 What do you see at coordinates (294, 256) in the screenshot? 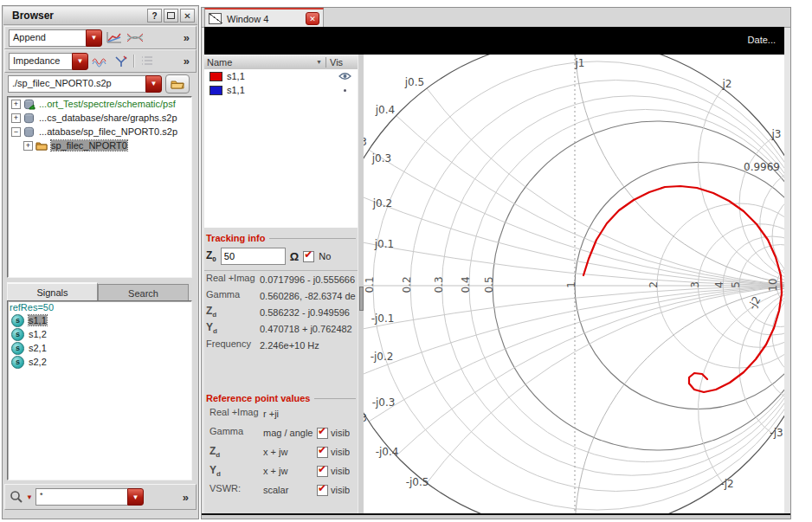
I see `ohm-symbol: Ω` at bounding box center [294, 256].